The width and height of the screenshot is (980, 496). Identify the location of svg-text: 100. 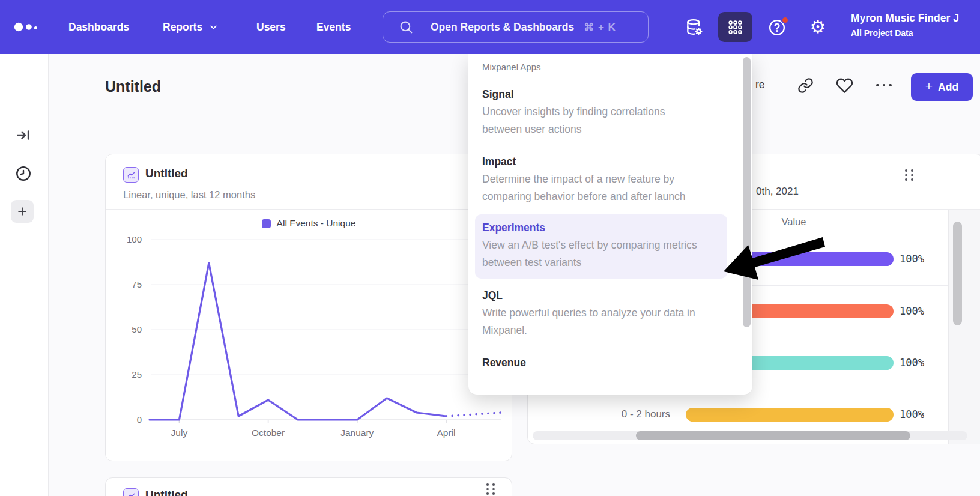
(135, 239).